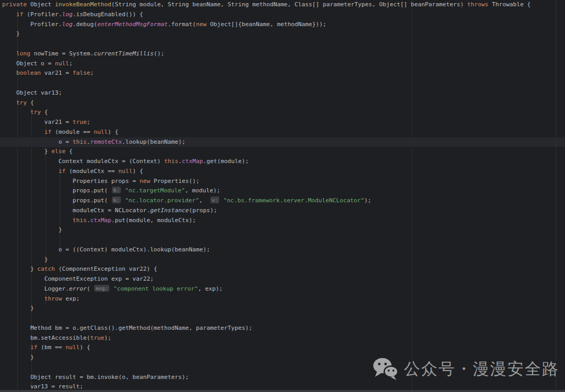 This screenshot has width=565, height=392. What do you see at coordinates (284, 221) in the screenshot?
I see `code-line: this.ctxMap.put(module, moduleCtx);` at bounding box center [284, 221].